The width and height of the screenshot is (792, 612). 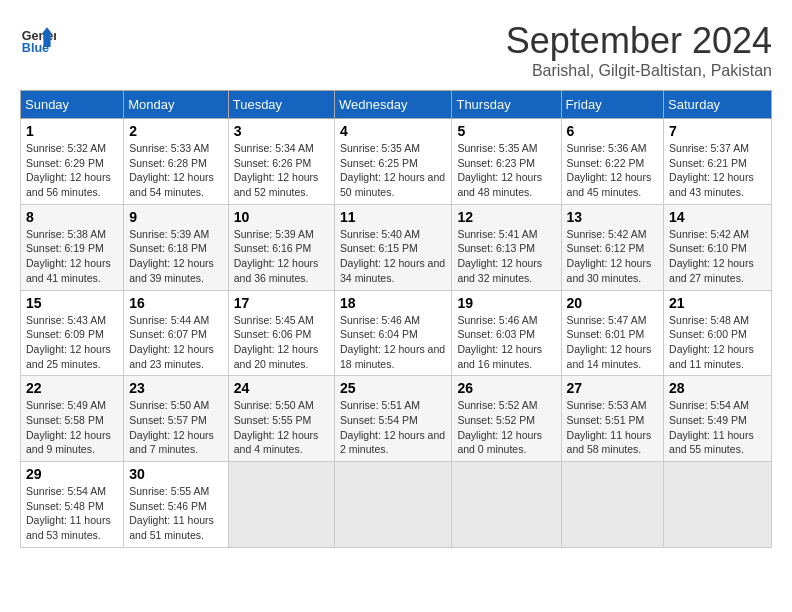 I want to click on day-info: Sunrise: 5:54 AM Sunset: 5:49 PM Dayligh…, so click(x=718, y=428).